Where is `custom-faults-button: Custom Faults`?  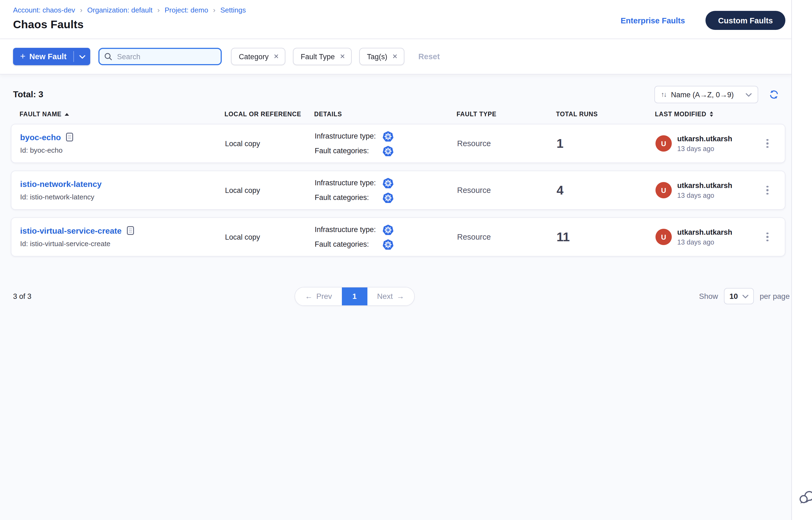 custom-faults-button: Custom Faults is located at coordinates (745, 20).